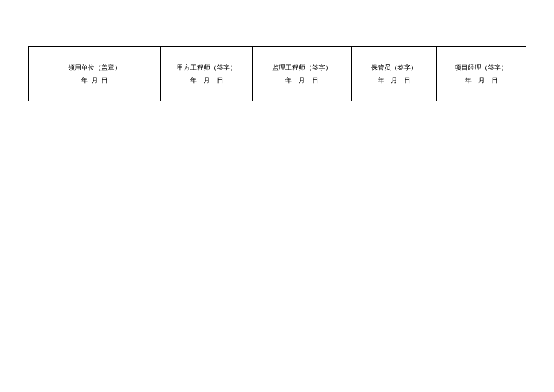 This screenshot has width=554, height=392. Describe the element at coordinates (481, 67) in the screenshot. I see `signature-title: 项目经理（签字）` at that location.